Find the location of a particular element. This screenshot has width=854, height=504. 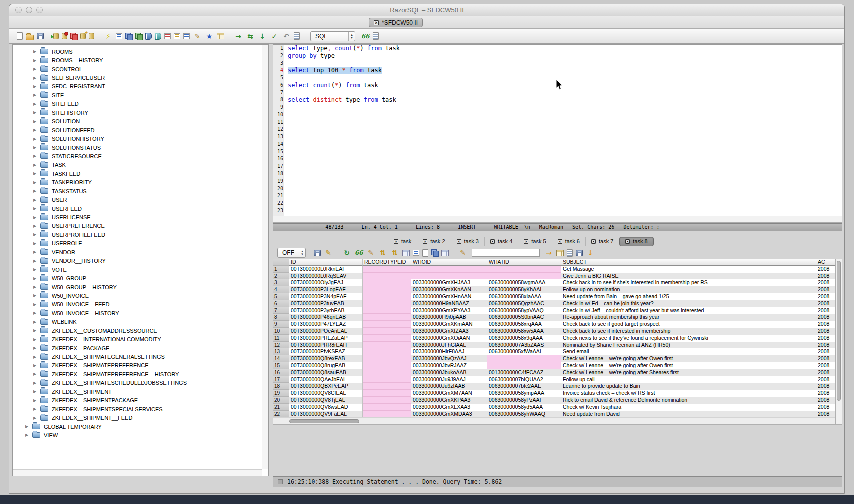

save-results-icon is located at coordinates (318, 253).